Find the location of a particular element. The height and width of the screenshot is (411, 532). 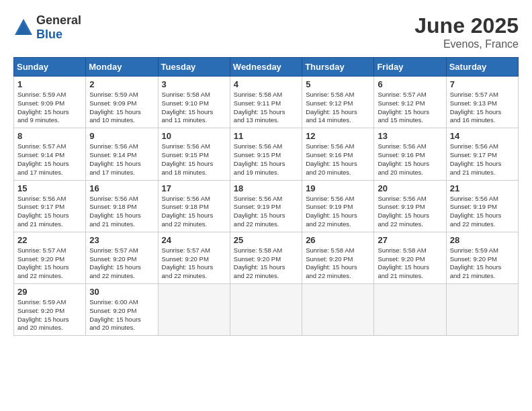

title-block: June 2025 Evenos, France is located at coordinates (466, 32).